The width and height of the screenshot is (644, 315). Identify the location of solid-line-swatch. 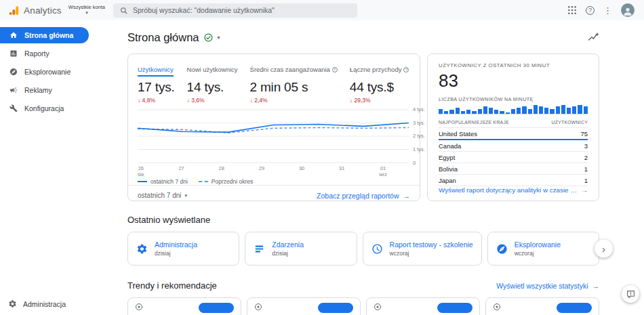
(142, 182).